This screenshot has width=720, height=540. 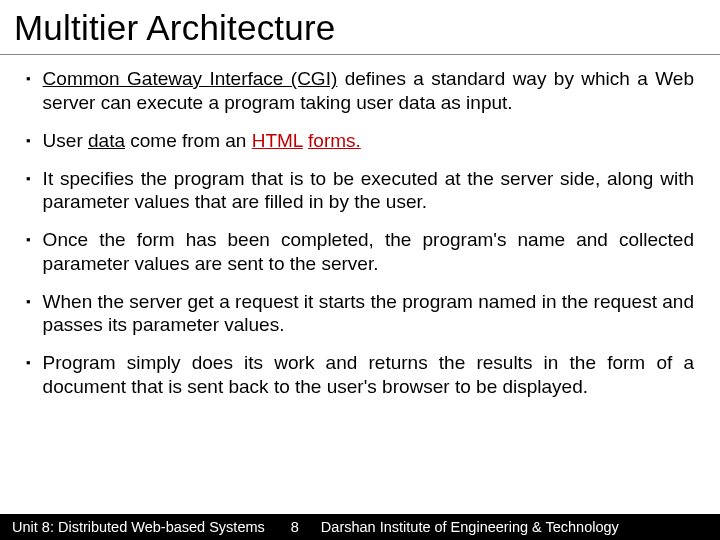 What do you see at coordinates (360, 91) in the screenshot?
I see `bullet-1: ▪ Common Gateway Interface (CGI) defines…` at bounding box center [360, 91].